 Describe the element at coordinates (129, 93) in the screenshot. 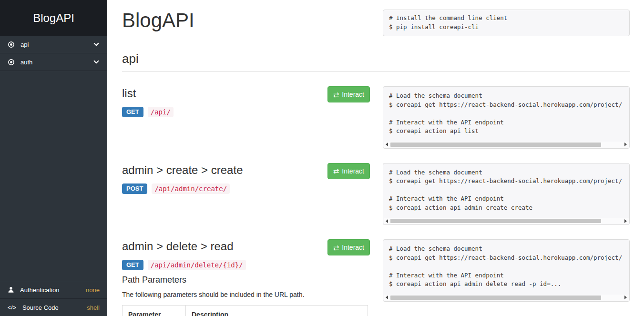

I see `endpoint-title: list` at that location.